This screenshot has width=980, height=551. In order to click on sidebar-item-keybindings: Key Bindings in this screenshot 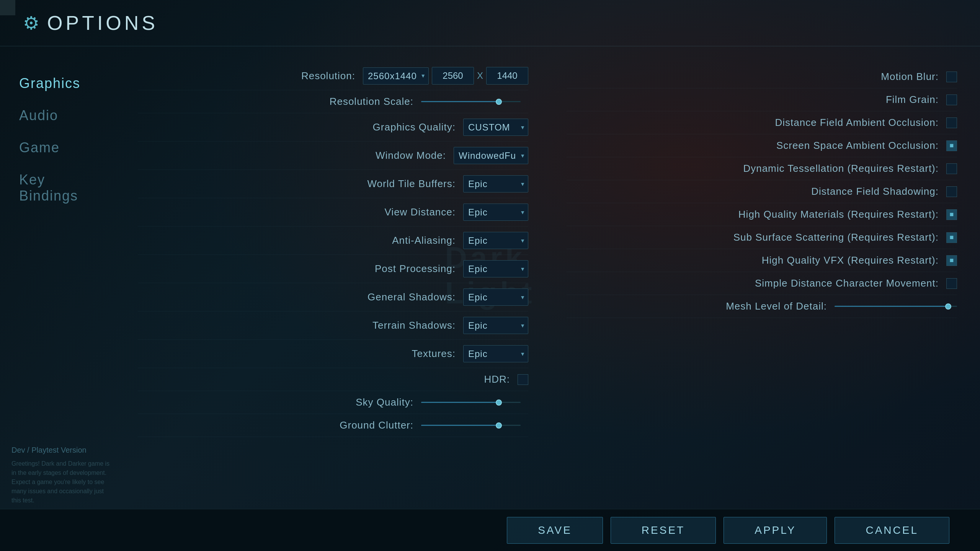, I will do `click(57, 188)`.